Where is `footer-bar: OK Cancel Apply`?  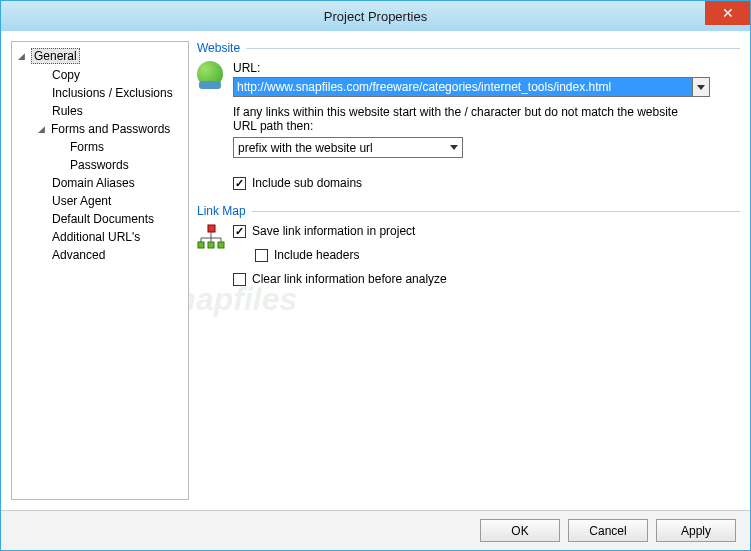
footer-bar: OK Cancel Apply is located at coordinates (376, 530).